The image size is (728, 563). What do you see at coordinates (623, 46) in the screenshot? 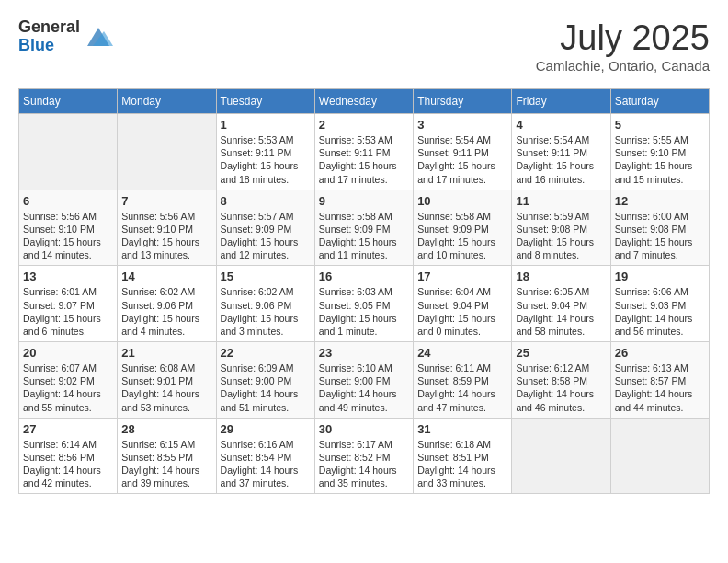
I see `title-block: July 2025 Camlachie, Ontario, Canada` at bounding box center [623, 46].